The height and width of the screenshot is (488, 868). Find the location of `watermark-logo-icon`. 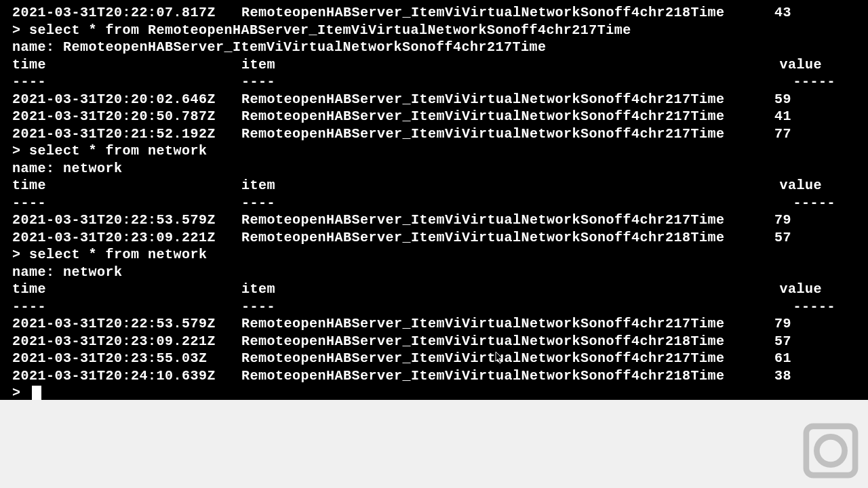

watermark-logo-icon is located at coordinates (831, 451).